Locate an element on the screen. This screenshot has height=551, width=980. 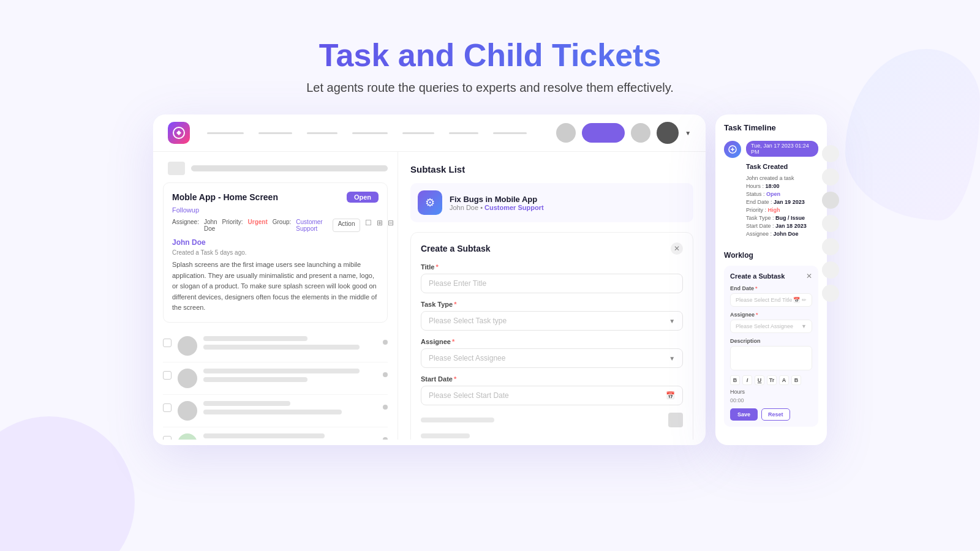
title-field: Title * Please Enter Title is located at coordinates (552, 278).